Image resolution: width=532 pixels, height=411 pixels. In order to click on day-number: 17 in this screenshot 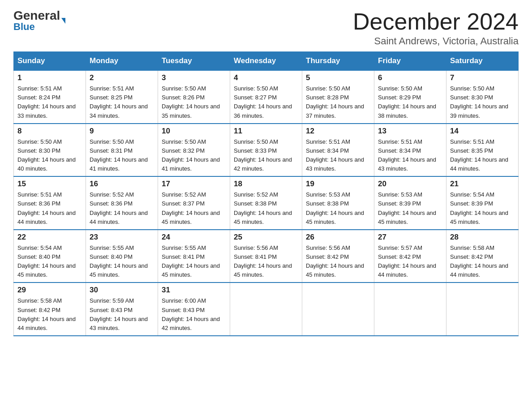, I will do `click(194, 184)`.